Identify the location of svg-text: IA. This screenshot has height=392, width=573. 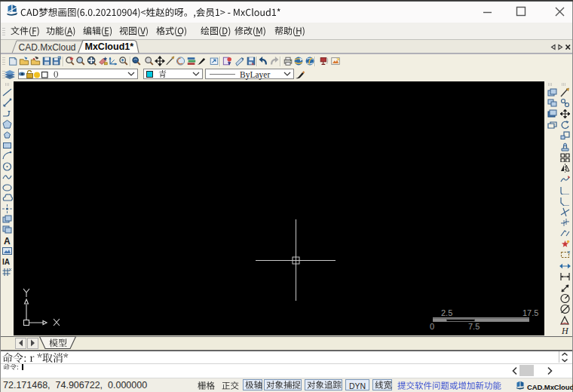
(6, 262).